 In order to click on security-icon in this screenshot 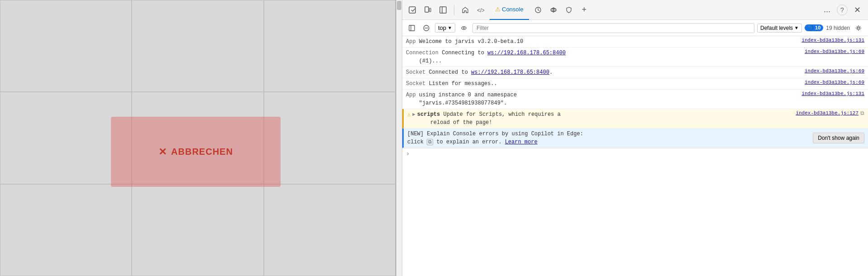, I will do `click(569, 10)`.